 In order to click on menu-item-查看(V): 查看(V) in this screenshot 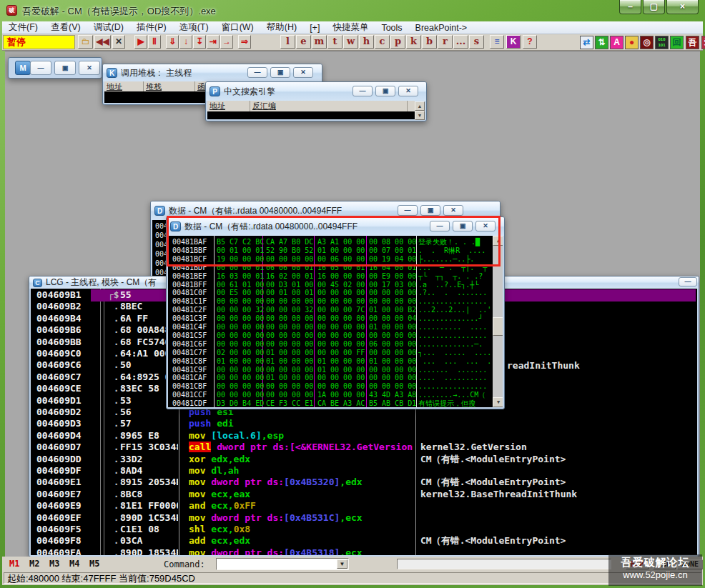, I will do `click(66, 27)`.